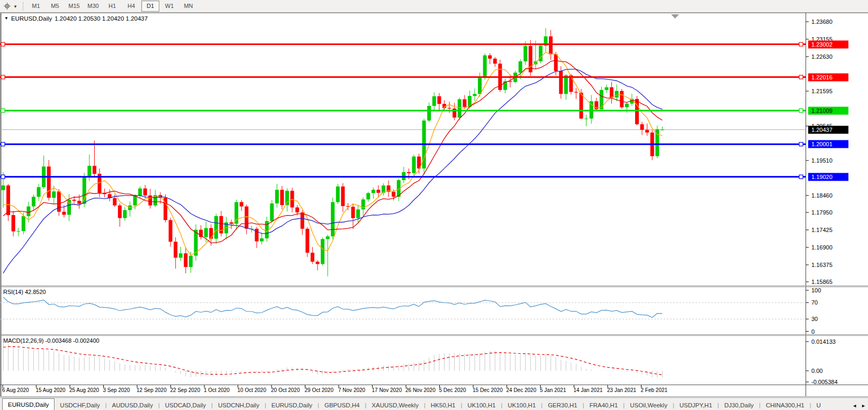  I want to click on chart-tab-7: XAUUSD,Weekly, so click(395, 405).